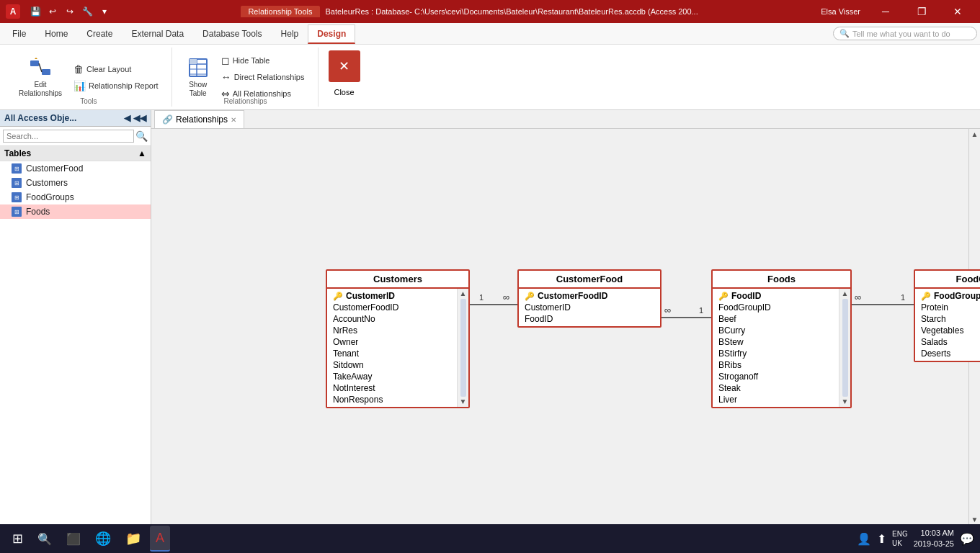 This screenshot has width=980, height=553. What do you see at coordinates (463, 348) in the screenshot?
I see `table-customers-scrollbar: ▲ ▼` at bounding box center [463, 348].